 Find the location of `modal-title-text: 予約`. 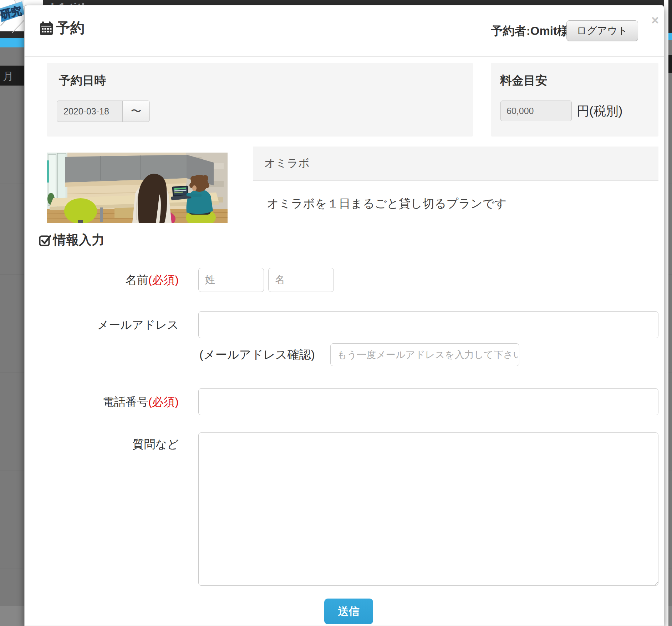

modal-title-text: 予約 is located at coordinates (70, 28).